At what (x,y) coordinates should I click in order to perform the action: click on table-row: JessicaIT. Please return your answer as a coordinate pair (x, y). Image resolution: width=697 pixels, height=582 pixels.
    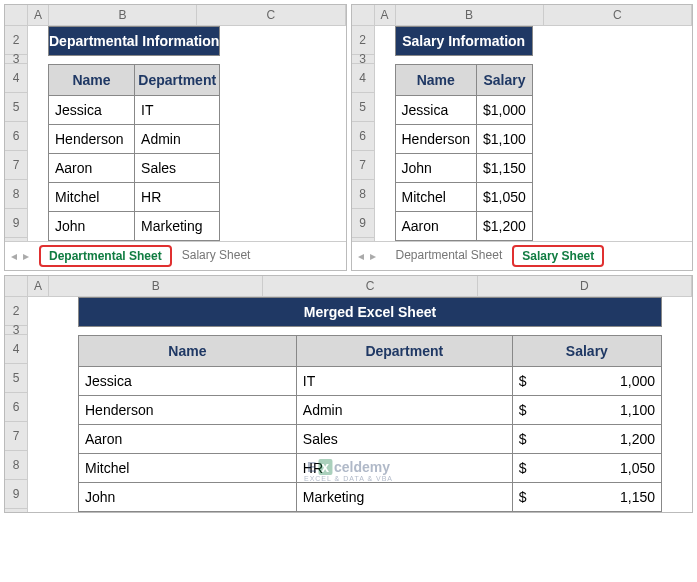
    Looking at the image, I should click on (134, 110).